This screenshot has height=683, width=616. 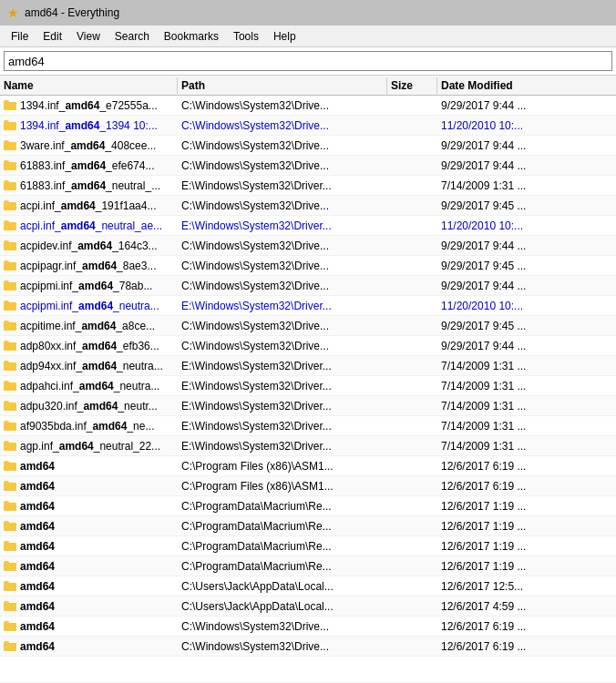 I want to click on search-input, so click(x=308, y=61).